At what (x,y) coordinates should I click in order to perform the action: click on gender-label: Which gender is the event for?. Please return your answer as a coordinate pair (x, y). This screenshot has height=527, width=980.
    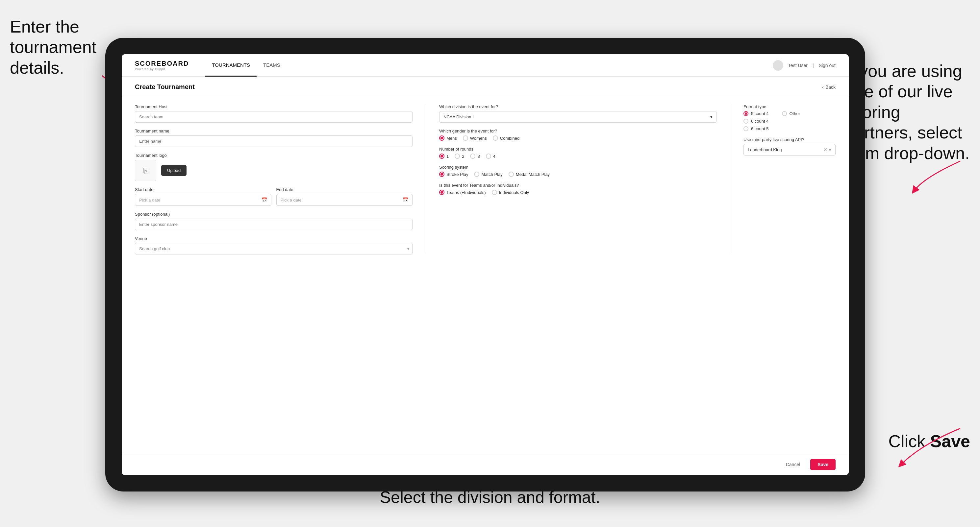
    Looking at the image, I should click on (578, 131).